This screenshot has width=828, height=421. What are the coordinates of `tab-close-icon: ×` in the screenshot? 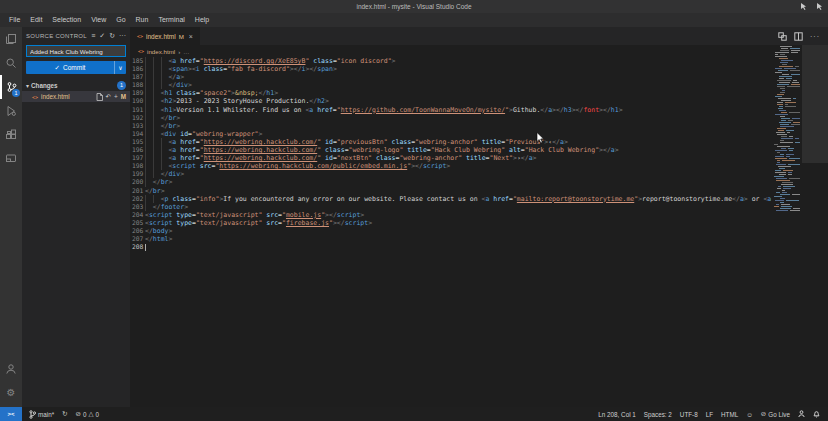 It's located at (191, 36).